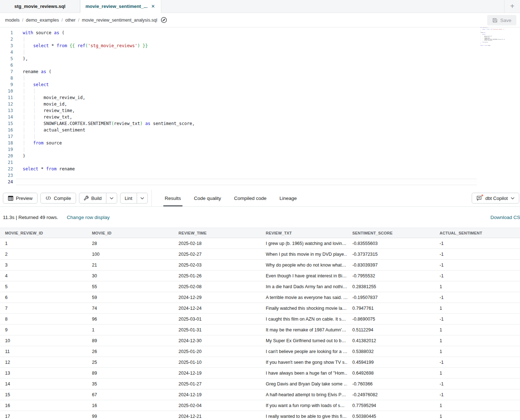  What do you see at coordinates (260, 6) in the screenshot?
I see `file-tab-bar: stg_movie_reviews.sql movie_review_senti…` at bounding box center [260, 6].